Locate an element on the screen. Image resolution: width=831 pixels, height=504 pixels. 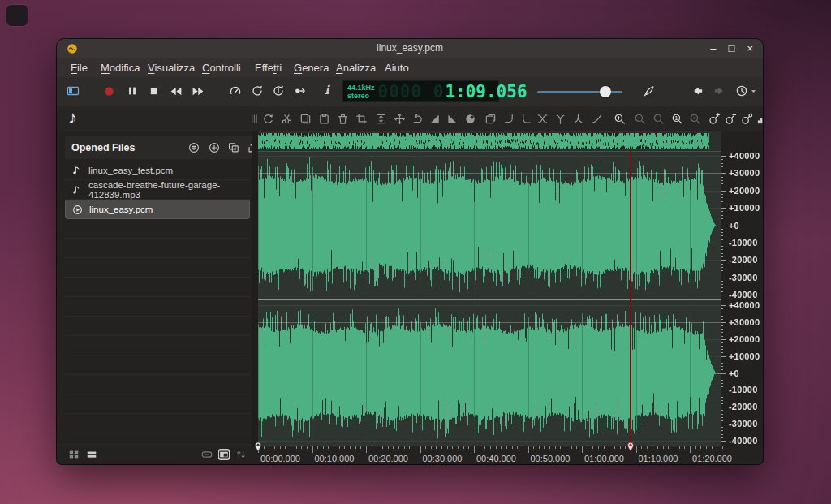
stop-button is located at coordinates (154, 91).